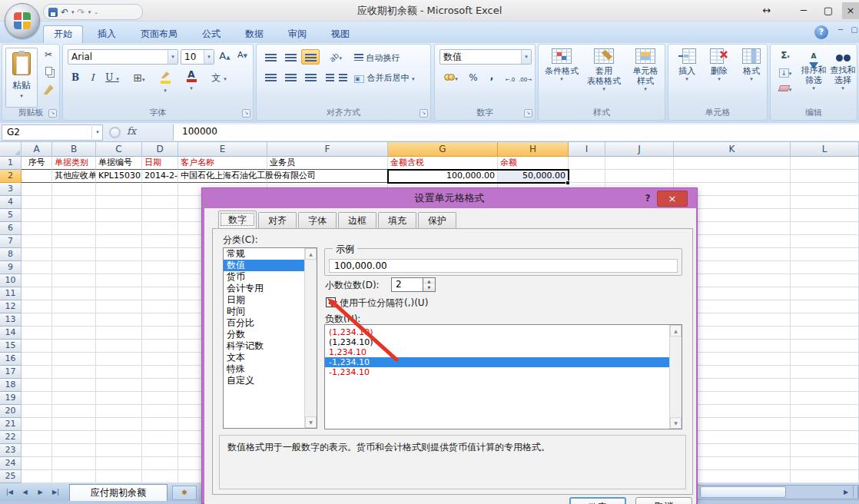 The height and width of the screenshot is (504, 859). I want to click on fill-color-button: ▾, so click(165, 78).